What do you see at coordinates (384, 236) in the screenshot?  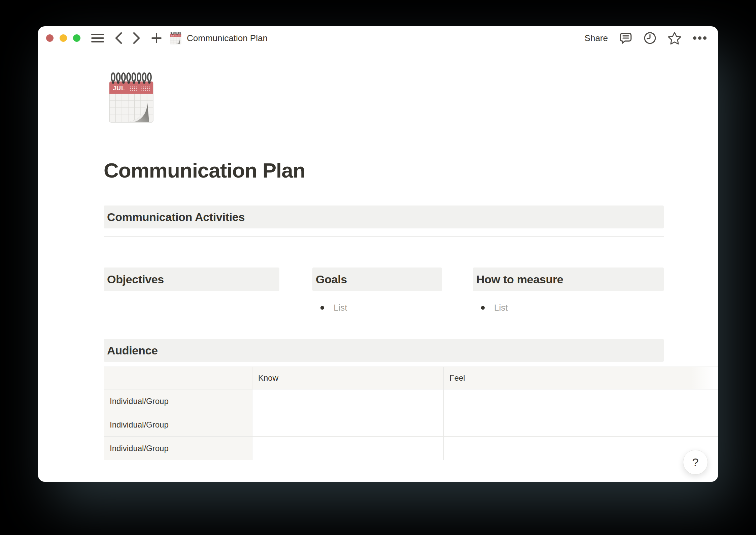 I see `divider` at bounding box center [384, 236].